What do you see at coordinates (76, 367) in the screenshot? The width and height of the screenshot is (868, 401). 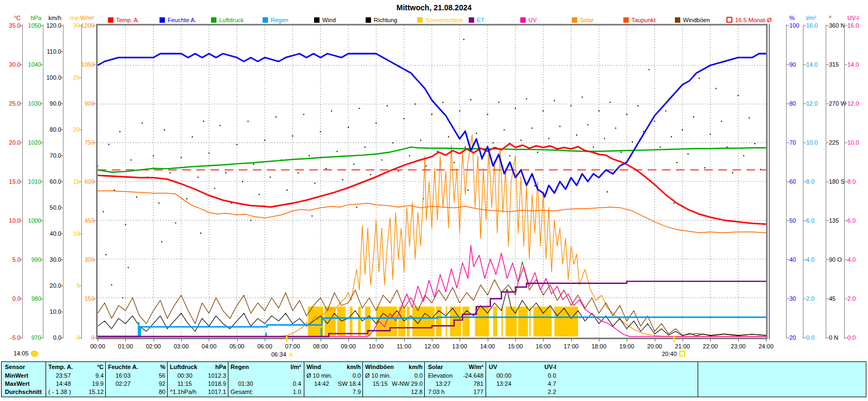 I see `table-col-unit: °C` at bounding box center [76, 367].